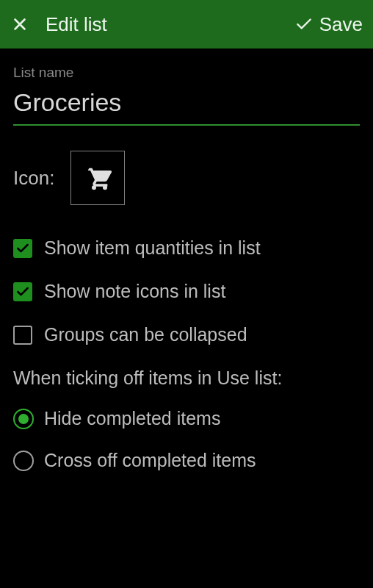 Image resolution: width=373 pixels, height=588 pixels. Describe the element at coordinates (98, 178) in the screenshot. I see `cart-icon` at that location.